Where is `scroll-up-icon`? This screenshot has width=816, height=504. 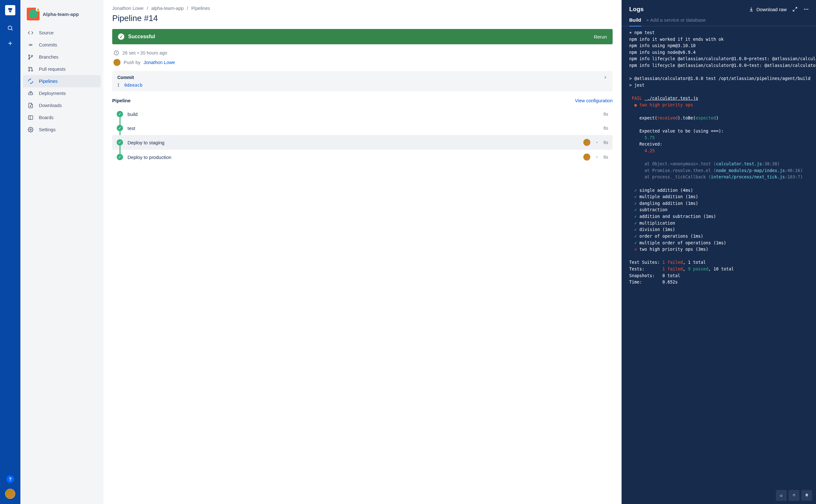 scroll-up-icon is located at coordinates (794, 495).